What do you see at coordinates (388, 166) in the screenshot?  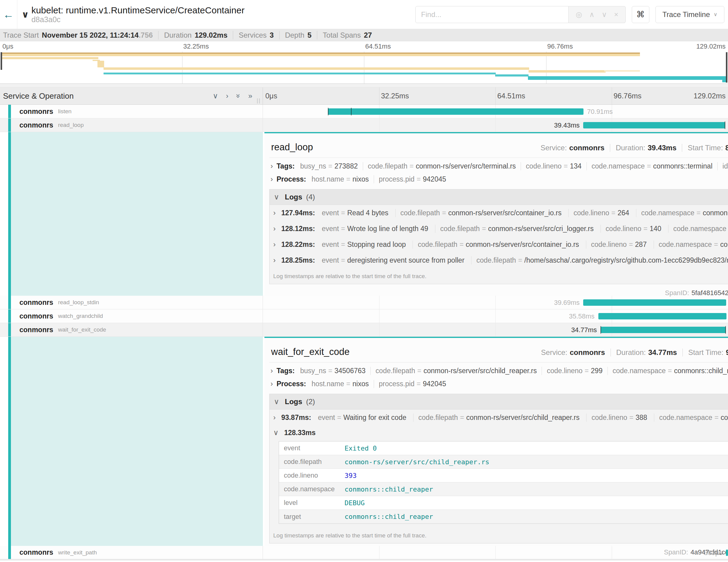 I see `tag-key: code.filepath` at bounding box center [388, 166].